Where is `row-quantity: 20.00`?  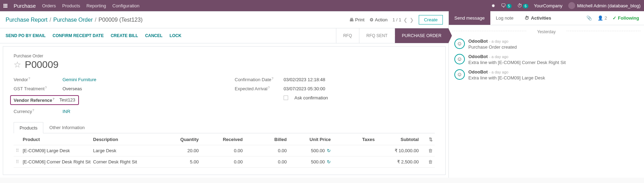
row-quantity: 20.00 is located at coordinates (177, 150).